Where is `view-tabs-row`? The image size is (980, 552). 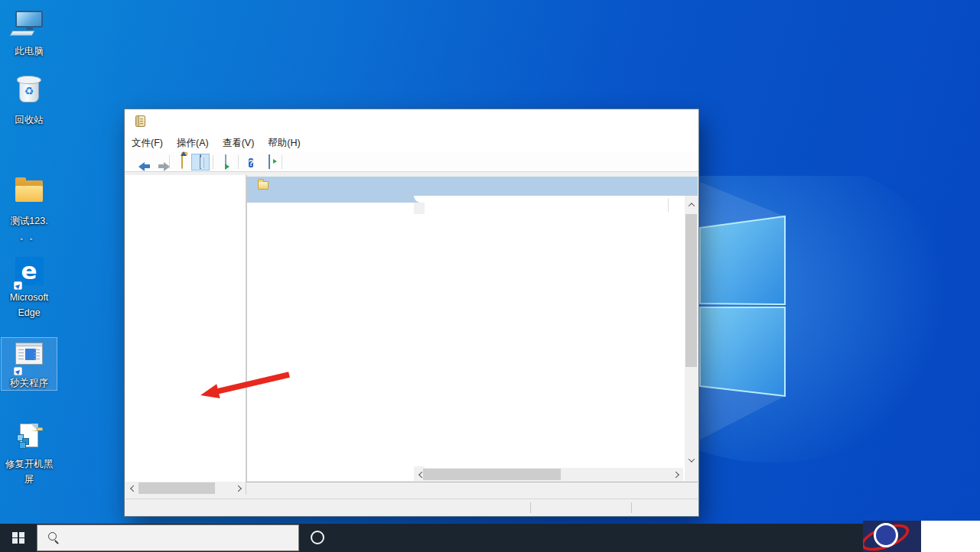 view-tabs-row is located at coordinates (472, 490).